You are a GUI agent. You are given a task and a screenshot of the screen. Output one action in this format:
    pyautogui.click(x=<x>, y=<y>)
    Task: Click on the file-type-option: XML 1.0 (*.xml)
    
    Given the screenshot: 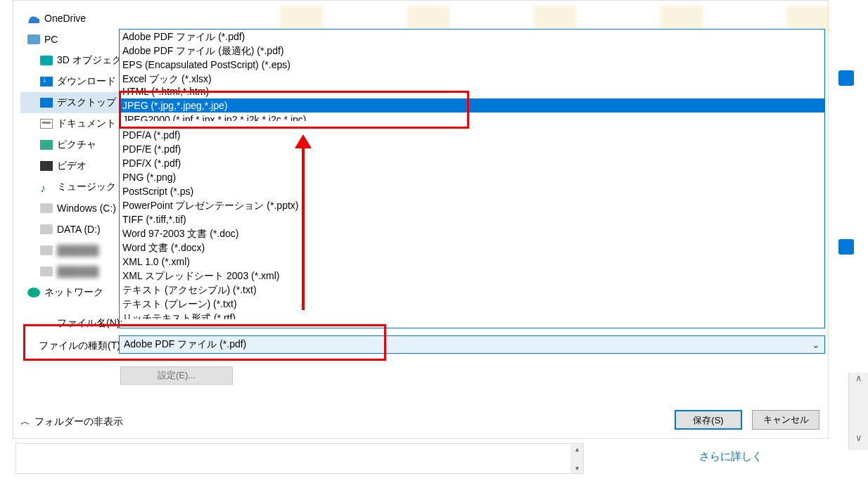 What is the action you would take?
    pyautogui.click(x=472, y=262)
    